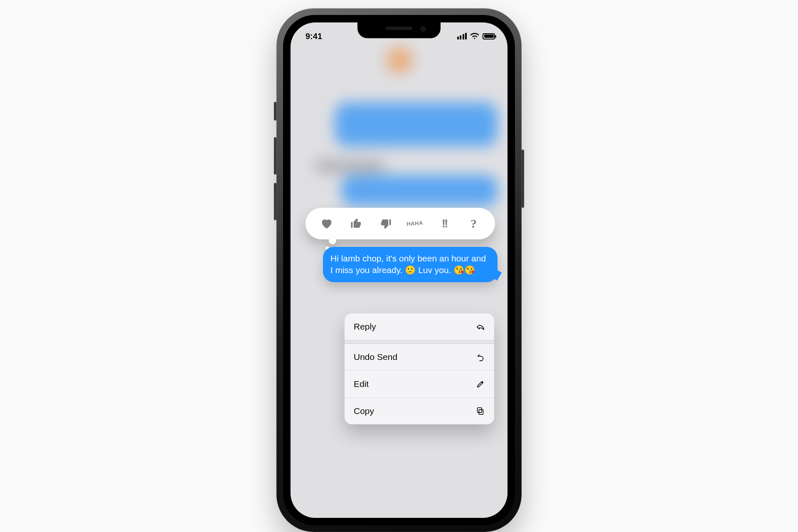  I want to click on volume-down-button, so click(275, 202).